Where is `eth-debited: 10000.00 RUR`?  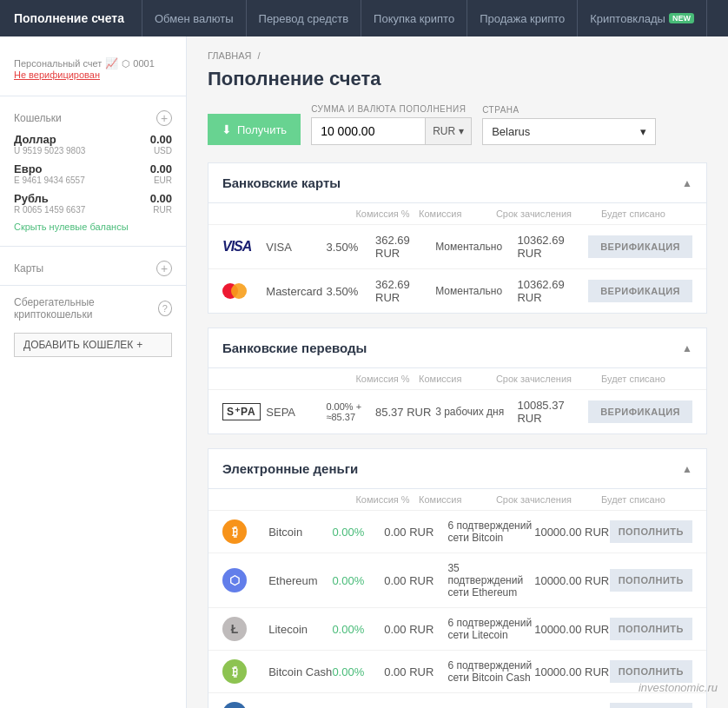 eth-debited: 10000.00 RUR is located at coordinates (572, 580).